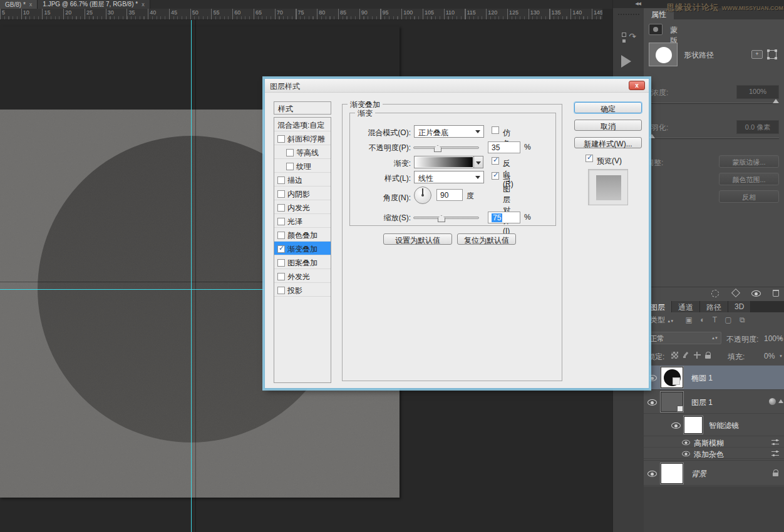 The image size is (784, 532). I want to click on layer-row-background: 背景, so click(714, 473).